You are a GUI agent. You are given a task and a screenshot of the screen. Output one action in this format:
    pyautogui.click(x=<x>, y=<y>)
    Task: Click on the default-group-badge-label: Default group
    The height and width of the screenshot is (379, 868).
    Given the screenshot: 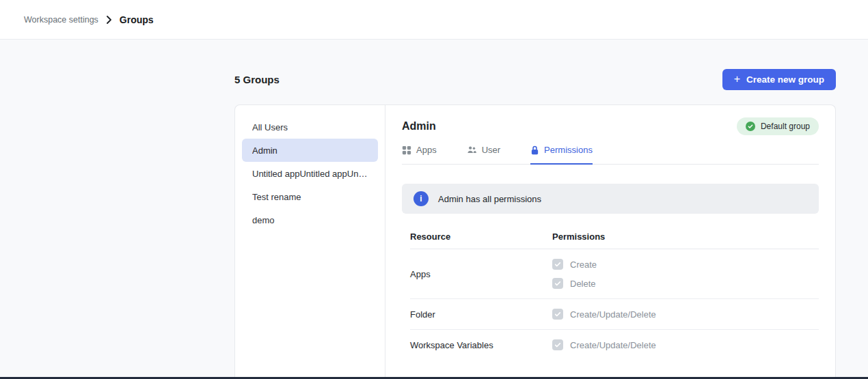 What is the action you would take?
    pyautogui.click(x=785, y=126)
    